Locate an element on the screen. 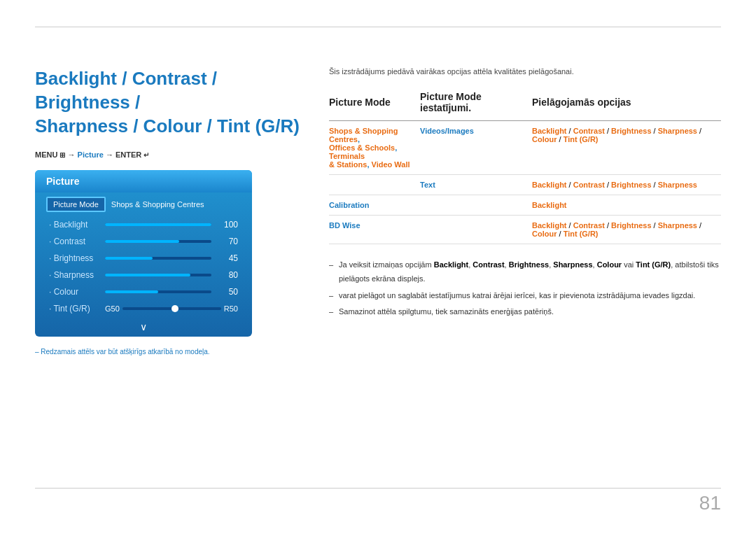 The width and height of the screenshot is (756, 534). row3-options: Backlight is located at coordinates (626, 206).